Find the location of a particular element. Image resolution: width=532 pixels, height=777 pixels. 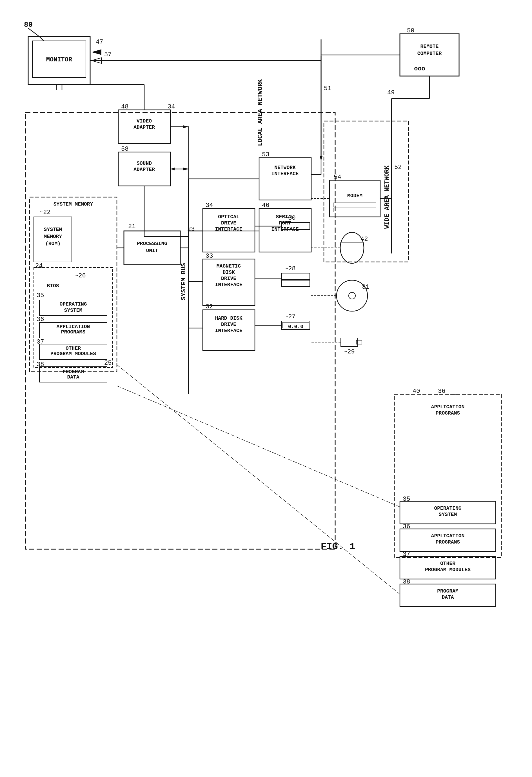

ref-37-ext: 37 is located at coordinates (406, 554).